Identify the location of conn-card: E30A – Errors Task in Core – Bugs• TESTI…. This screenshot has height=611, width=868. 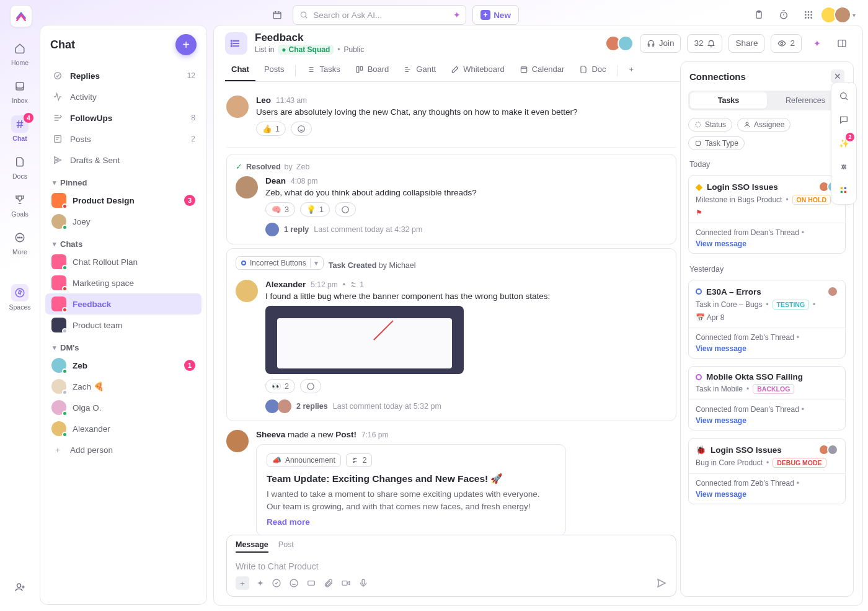
(767, 319).